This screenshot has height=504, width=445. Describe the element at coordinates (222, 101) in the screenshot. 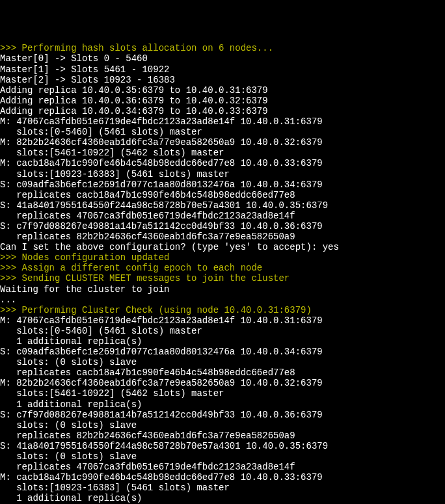

I see `terminal-line: Adding replica 10.40.0.36:6379 to 10.40.…` at that location.